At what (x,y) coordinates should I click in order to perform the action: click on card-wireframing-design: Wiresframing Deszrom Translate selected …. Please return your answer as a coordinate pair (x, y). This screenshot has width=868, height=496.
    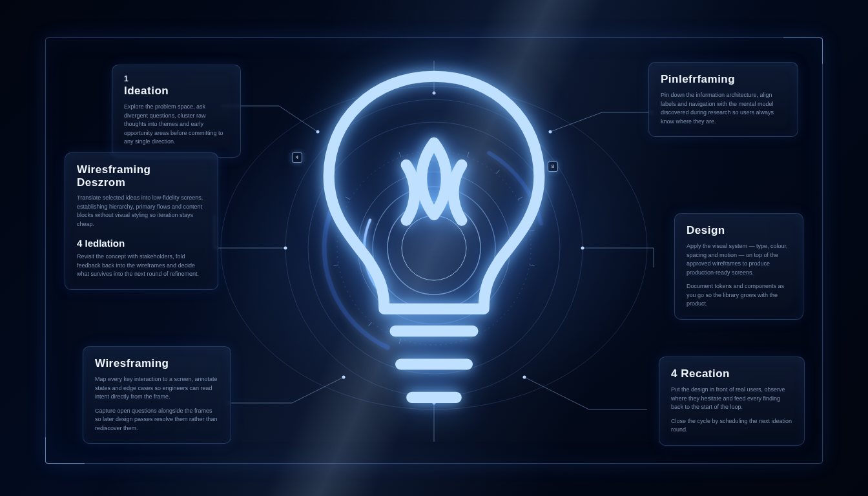
    Looking at the image, I should click on (141, 221).